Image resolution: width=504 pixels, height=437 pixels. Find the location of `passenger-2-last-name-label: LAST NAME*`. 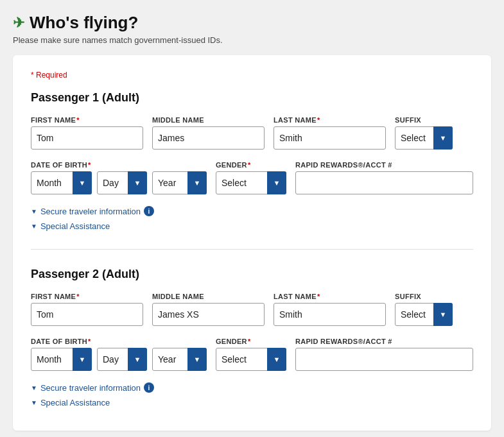

passenger-2-last-name-label: LAST NAME* is located at coordinates (330, 296).